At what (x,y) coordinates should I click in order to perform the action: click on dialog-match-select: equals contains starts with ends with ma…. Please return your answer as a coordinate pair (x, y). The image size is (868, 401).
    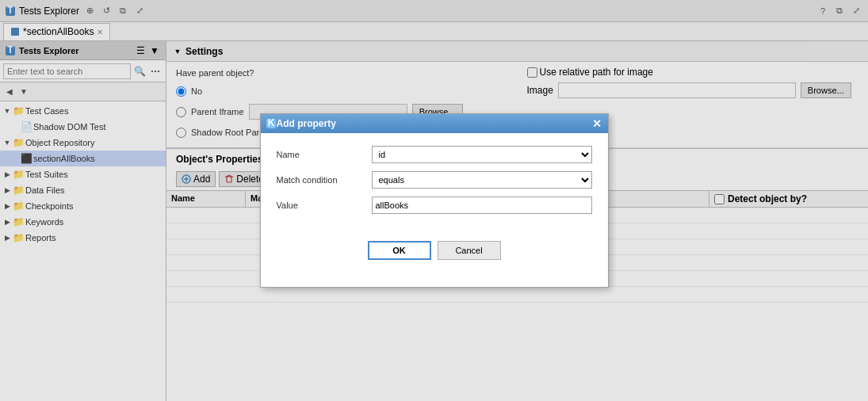
    Looking at the image, I should click on (482, 180).